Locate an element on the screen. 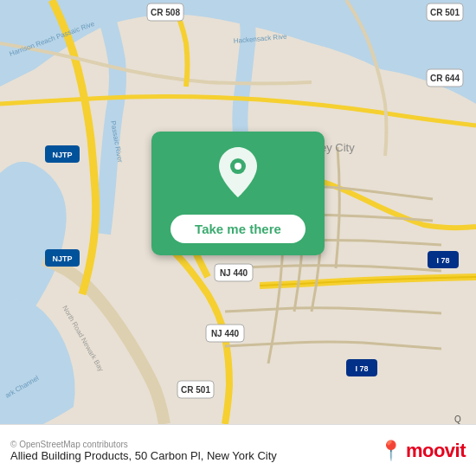 Image resolution: width=476 pixels, height=476 pixels. takemethere-overlay: Take me there is located at coordinates (238, 194).